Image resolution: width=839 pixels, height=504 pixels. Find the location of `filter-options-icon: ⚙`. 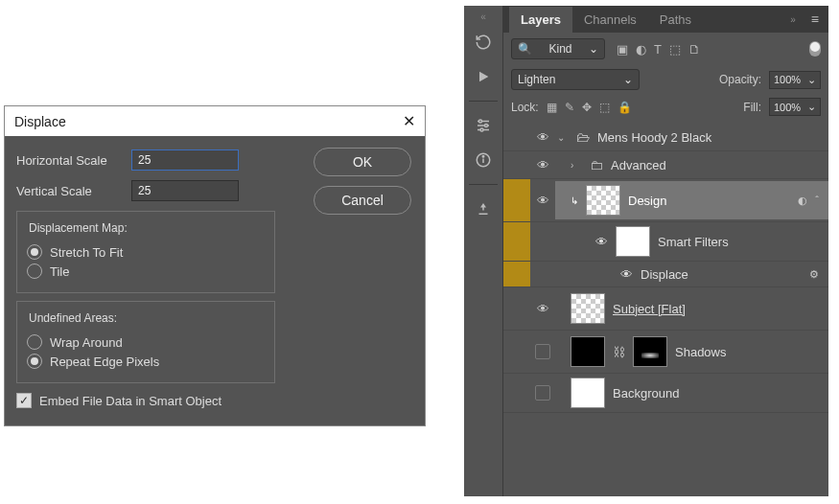

filter-options-icon: ⚙ is located at coordinates (814, 274).